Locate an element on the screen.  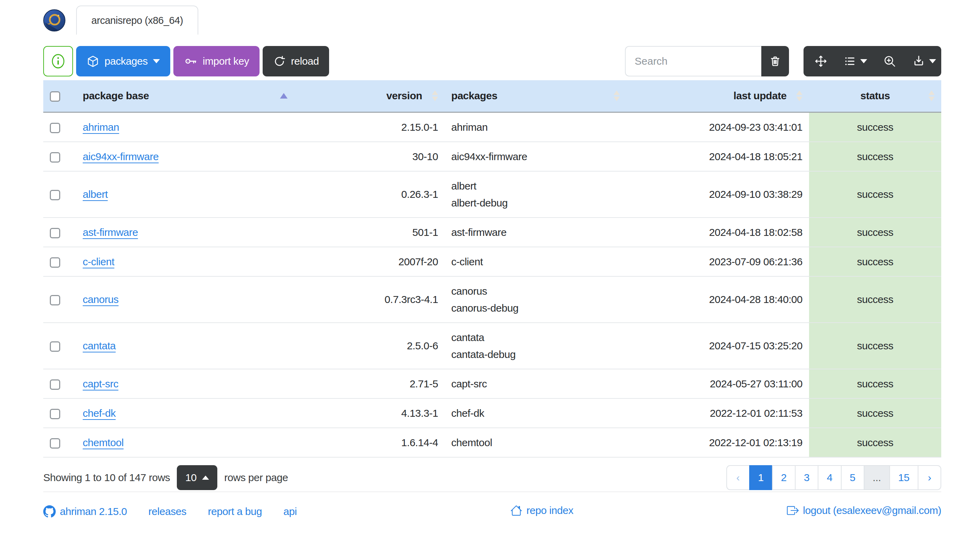
package-version: 4.13.3-1 is located at coordinates (369, 413).